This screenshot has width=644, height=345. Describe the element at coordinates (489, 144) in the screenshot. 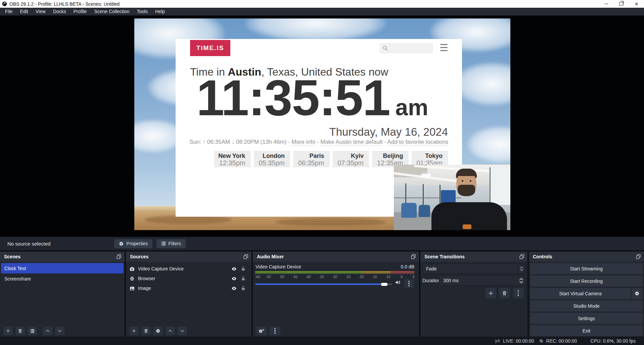

I see `cloud` at that location.